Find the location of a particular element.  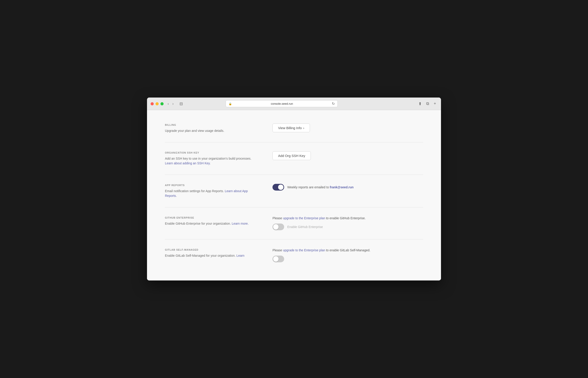

add-org-ssh-key-button: Add Org SSH Key is located at coordinates (292, 156).